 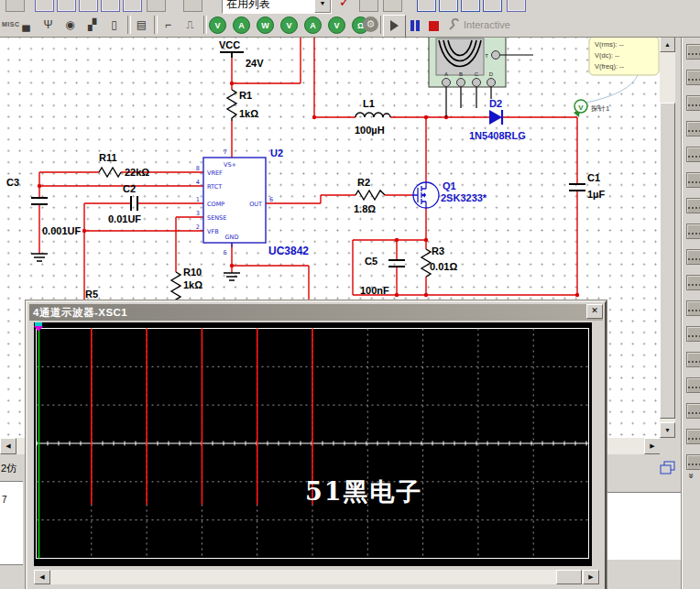 I want to click on erc-check-icon: ✓, so click(x=345, y=5).